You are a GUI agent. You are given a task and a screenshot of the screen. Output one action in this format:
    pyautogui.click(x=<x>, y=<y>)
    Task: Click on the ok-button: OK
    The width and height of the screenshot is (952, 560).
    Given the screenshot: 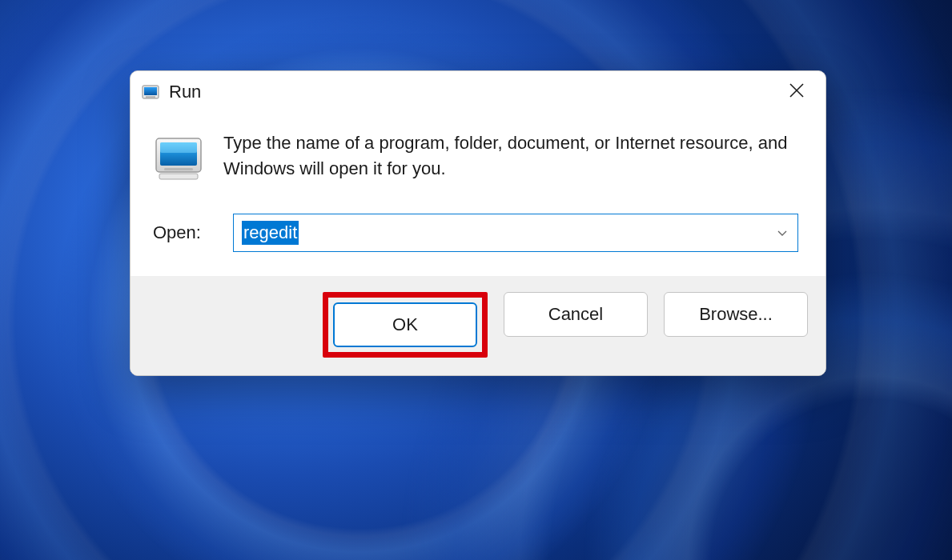 What is the action you would take?
    pyautogui.click(x=405, y=325)
    